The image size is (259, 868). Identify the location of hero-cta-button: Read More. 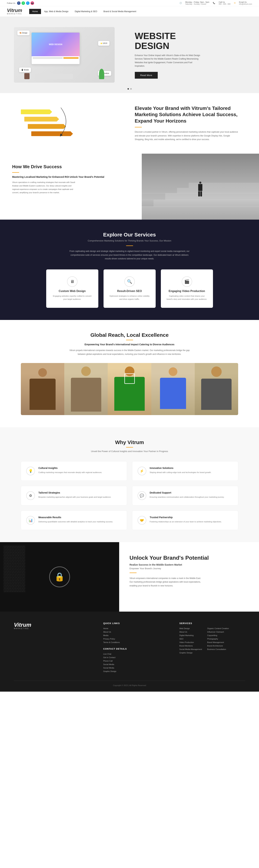
(146, 75).